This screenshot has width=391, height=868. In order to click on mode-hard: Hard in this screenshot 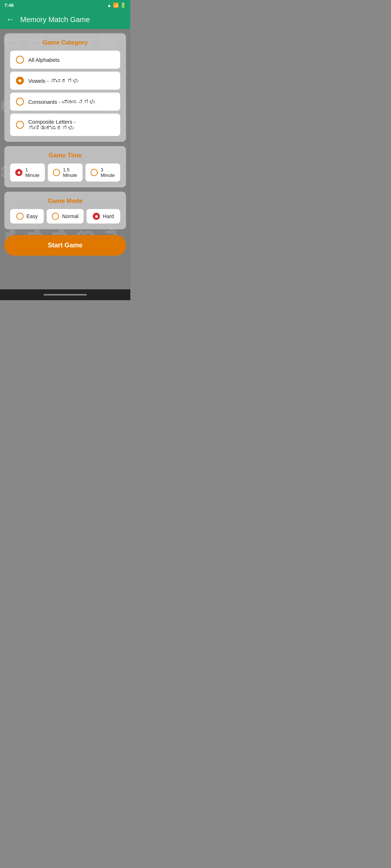, I will do `click(104, 216)`.